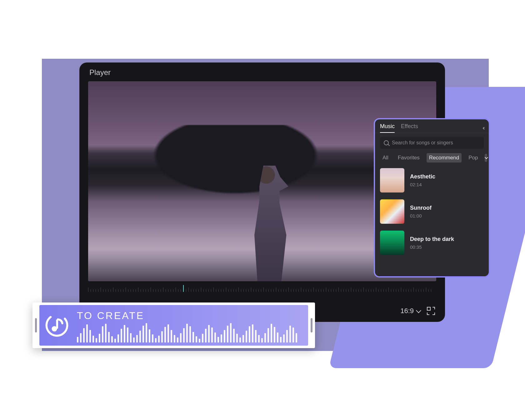  I want to click on more-filters-button, so click(486, 158).